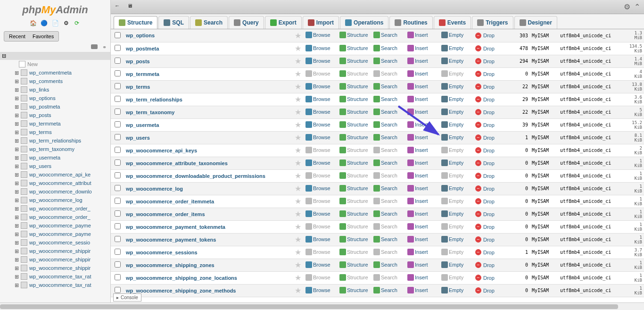 Image resolution: width=644 pixels, height=310 pixels. I want to click on tree-table: ⊞wp_woocommerce_tax_rat, so click(55, 285).